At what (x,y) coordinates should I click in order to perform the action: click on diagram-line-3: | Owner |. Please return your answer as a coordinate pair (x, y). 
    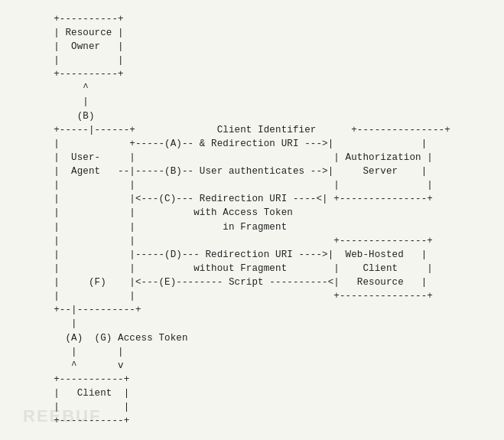
    Looking at the image, I should click on (252, 47).